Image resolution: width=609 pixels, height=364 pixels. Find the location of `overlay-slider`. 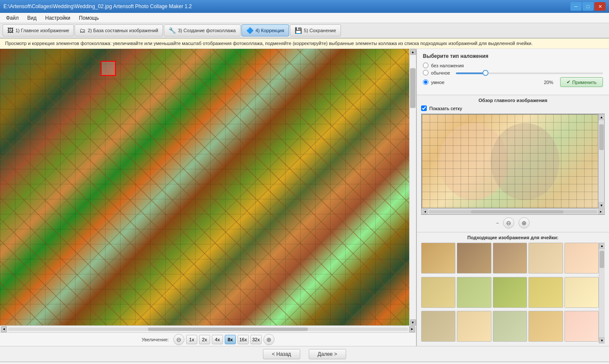

overlay-slider is located at coordinates (529, 73).